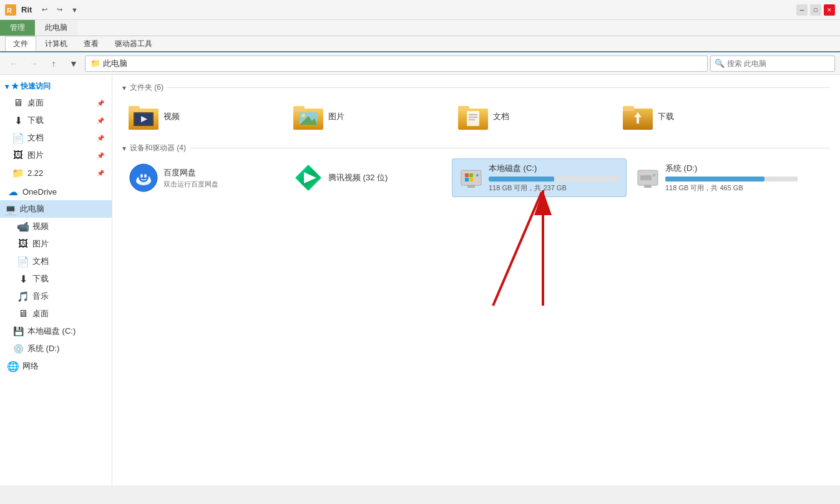  I want to click on quick-access-toolbar: ↩ ↪ ▼, so click(59, 10).